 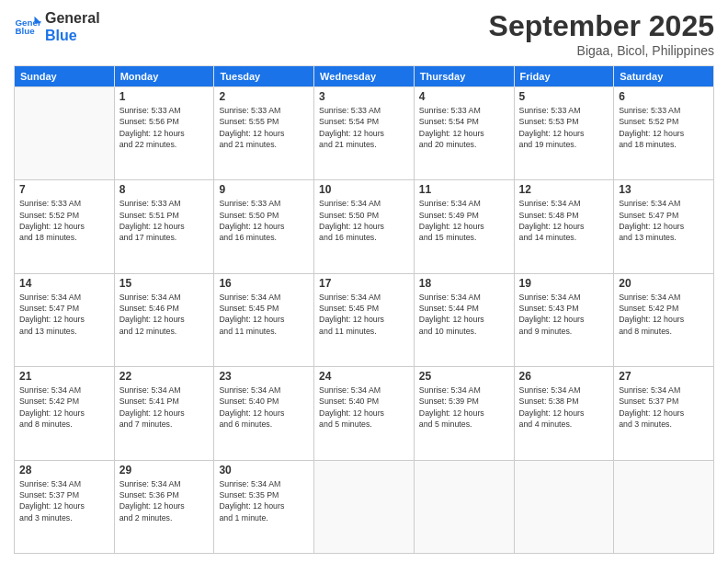 I want to click on header: General Blue General Blue September 2025…, so click(x=364, y=33).